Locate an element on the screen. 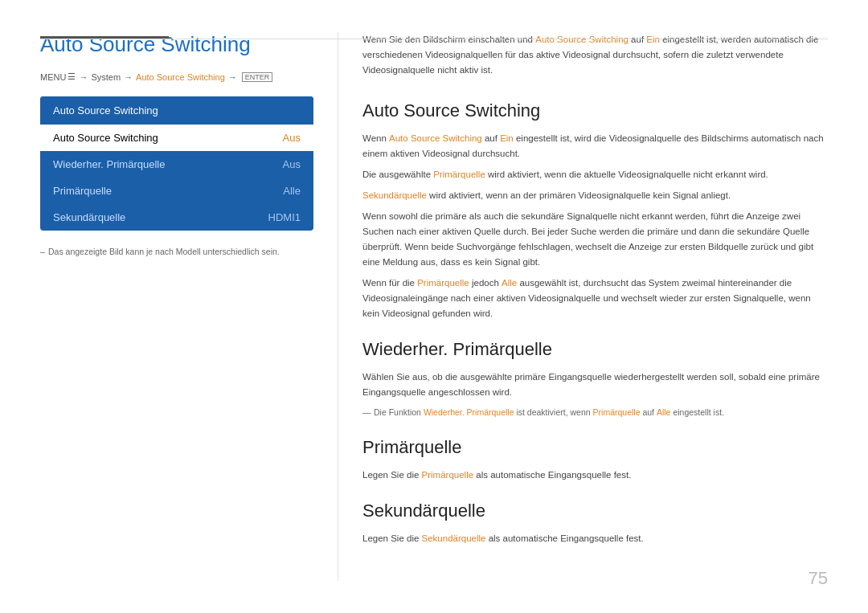  menu-item-sekundaer-value: HDMI1 is located at coordinates (285, 217).